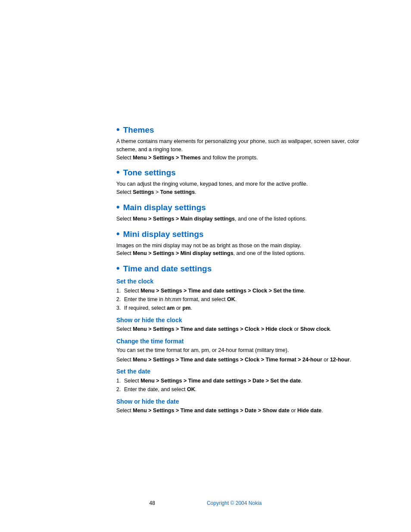  What do you see at coordinates (242, 250) in the screenshot?
I see `mini-display-body: Images on the mini display may not be as…` at bounding box center [242, 250].